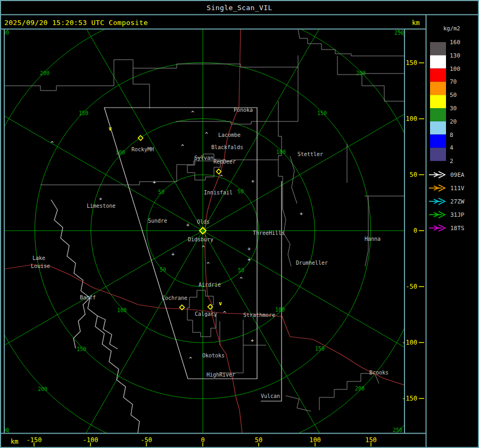  Describe the element at coordinates (315, 440) in the screenshot. I see `bottom-axis-tick-label: 100` at that location.